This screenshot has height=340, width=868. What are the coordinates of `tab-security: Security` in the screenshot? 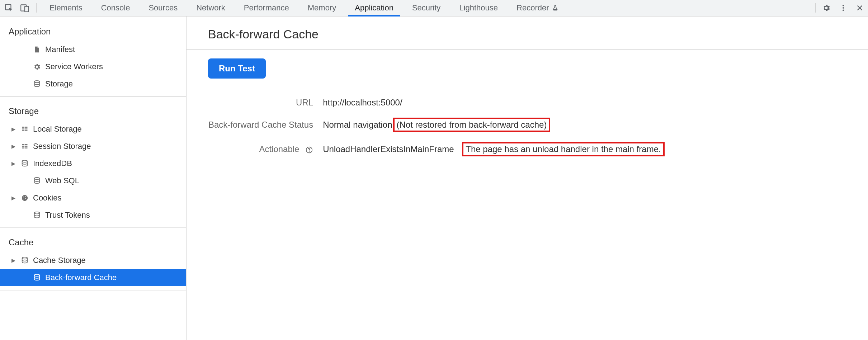 It's located at (426, 8).